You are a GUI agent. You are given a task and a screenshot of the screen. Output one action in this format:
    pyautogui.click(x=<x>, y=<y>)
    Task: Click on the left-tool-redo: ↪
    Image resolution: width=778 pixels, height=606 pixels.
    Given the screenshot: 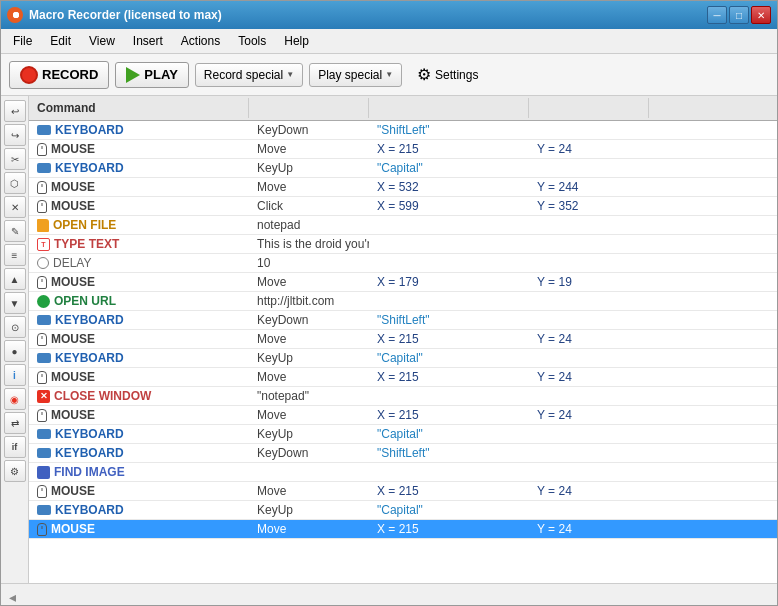 What is the action you would take?
    pyautogui.click(x=15, y=135)
    